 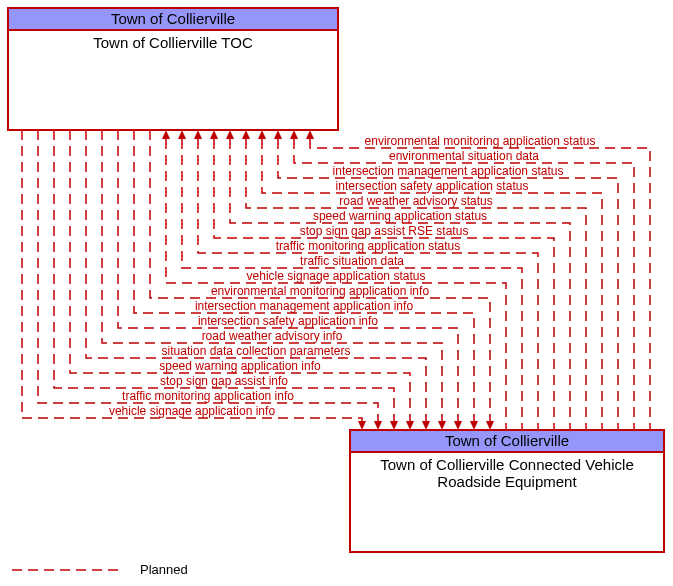 What do you see at coordinates (384, 231) in the screenshot?
I see `flow-label: stop sign gap assist RSE status` at bounding box center [384, 231].